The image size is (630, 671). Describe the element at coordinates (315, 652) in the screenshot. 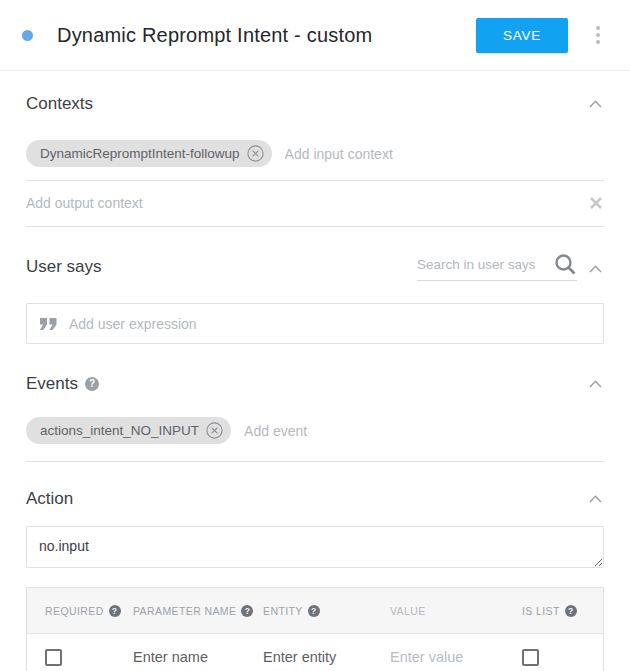

I see `parameter-row` at that location.